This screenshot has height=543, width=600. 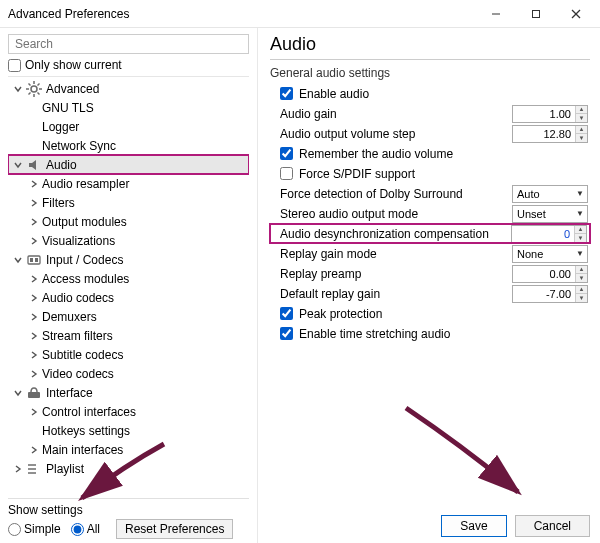 What do you see at coordinates (34, 469) in the screenshot?
I see `play-icon` at bounding box center [34, 469].